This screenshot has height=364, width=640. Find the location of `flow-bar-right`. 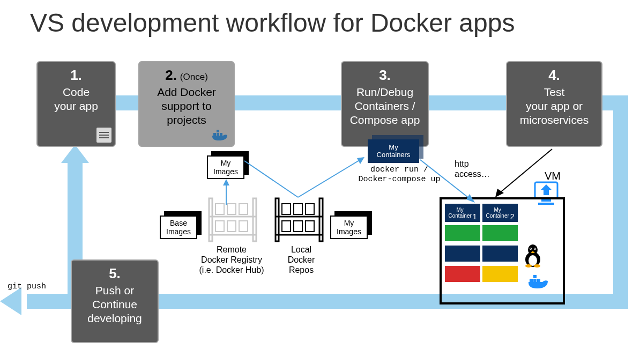

flow-bar-right is located at coordinates (621, 202).